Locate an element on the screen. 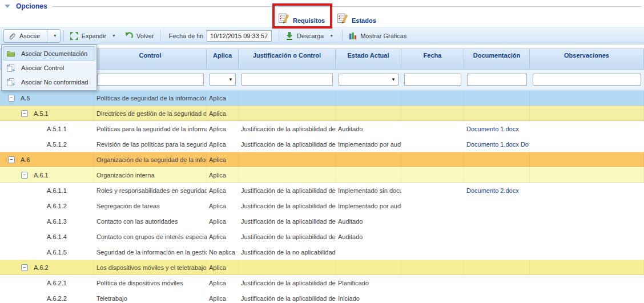 This screenshot has width=644, height=303. table-row: A.6.2.1Política de dispositivos móvilesA… is located at coordinates (322, 283).